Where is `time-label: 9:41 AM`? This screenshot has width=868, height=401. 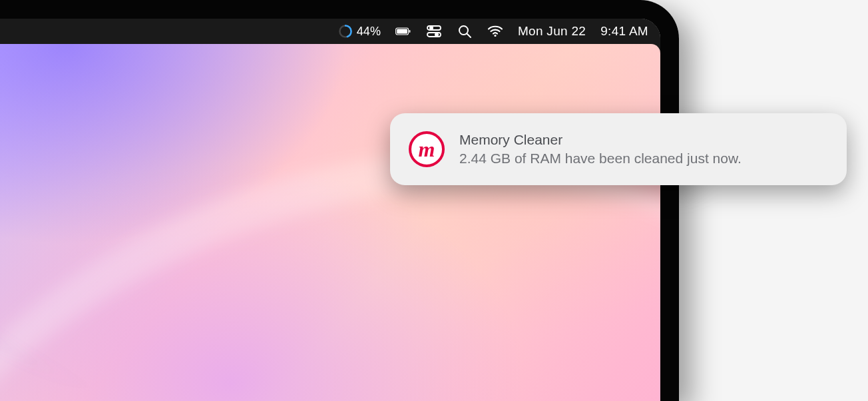
time-label: 9:41 AM is located at coordinates (624, 31).